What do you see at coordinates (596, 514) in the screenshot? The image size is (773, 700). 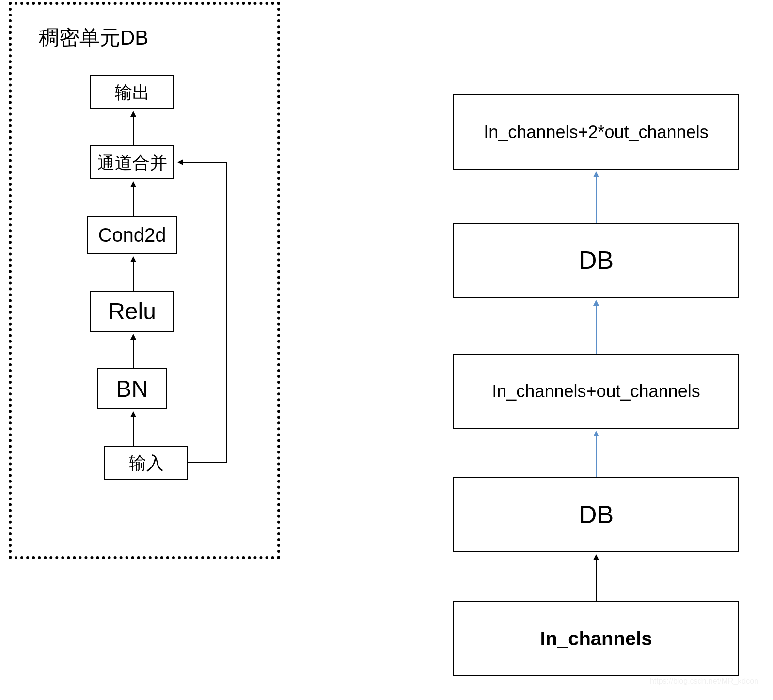 I see `label-db-lower: DB` at bounding box center [596, 514].